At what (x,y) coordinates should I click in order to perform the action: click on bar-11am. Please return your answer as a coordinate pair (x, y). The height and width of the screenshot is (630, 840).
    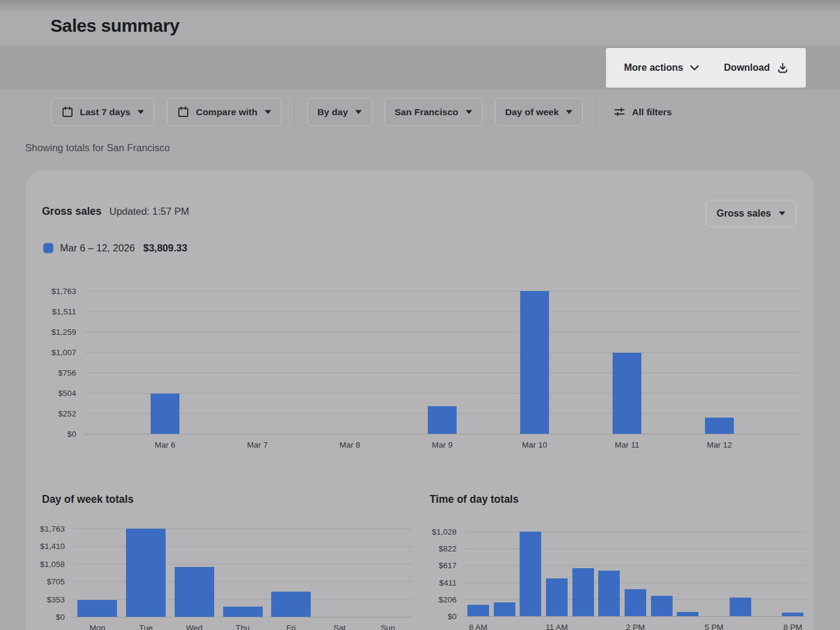
    Looking at the image, I should click on (557, 598).